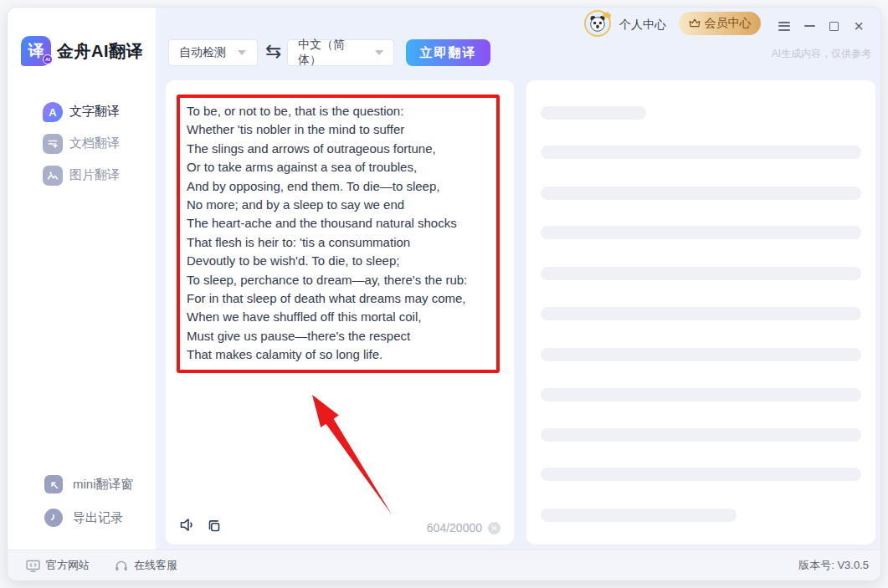 This screenshot has width=888, height=588. Describe the element at coordinates (95, 112) in the screenshot. I see `sidebar-item-label: 文字翻译` at that location.